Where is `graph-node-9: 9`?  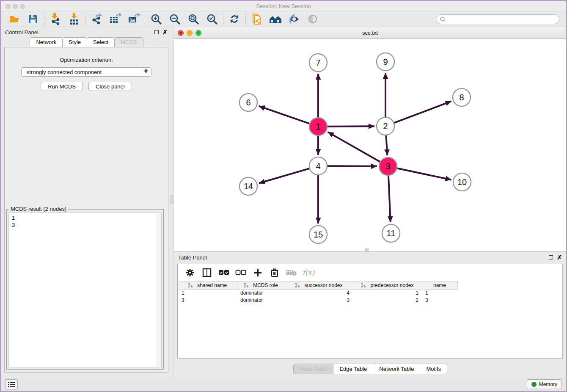
graph-node-9: 9 is located at coordinates (385, 62).